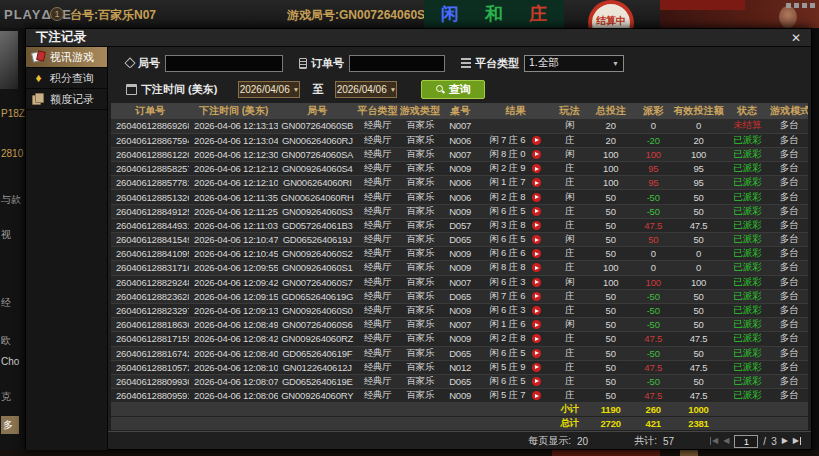 The width and height of the screenshot is (819, 456). What do you see at coordinates (67, 248) in the screenshot?
I see `sidebar: 视讯游戏 ♦ 积分查询 额度记录` at bounding box center [67, 248].